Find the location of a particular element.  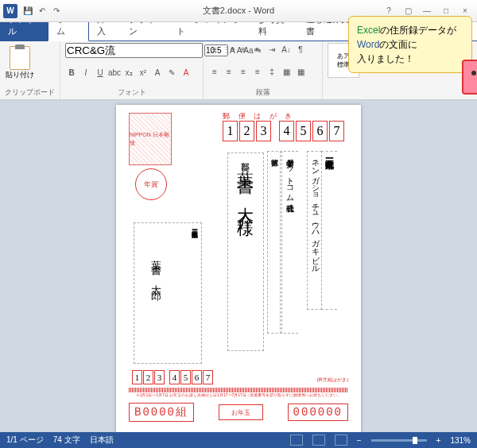

italic-icon: I is located at coordinates (86, 73).